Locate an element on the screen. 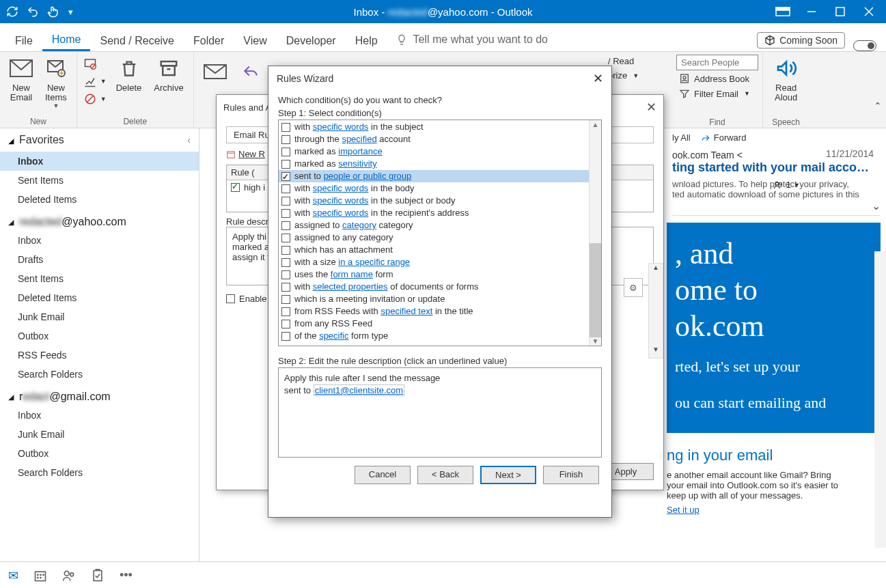 This screenshot has width=886, height=588. condition-link: form name is located at coordinates (352, 275).